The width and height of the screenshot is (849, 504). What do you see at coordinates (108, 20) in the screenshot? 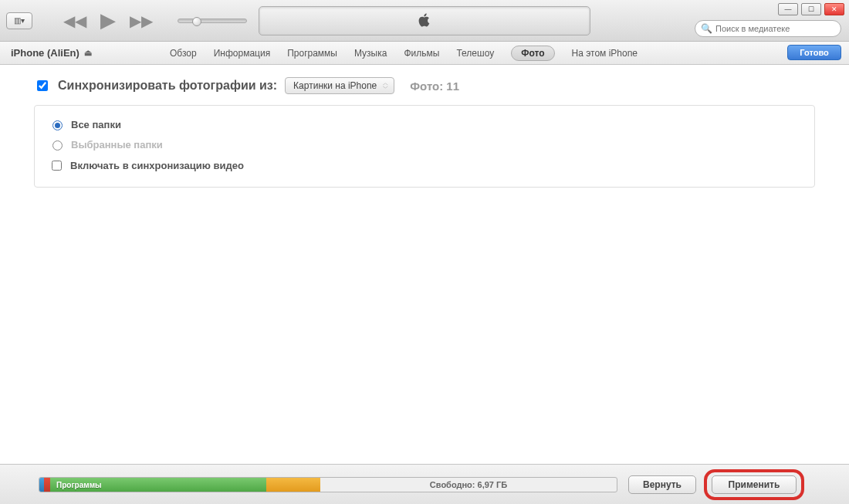
I see `play-button: ▶` at bounding box center [108, 20].